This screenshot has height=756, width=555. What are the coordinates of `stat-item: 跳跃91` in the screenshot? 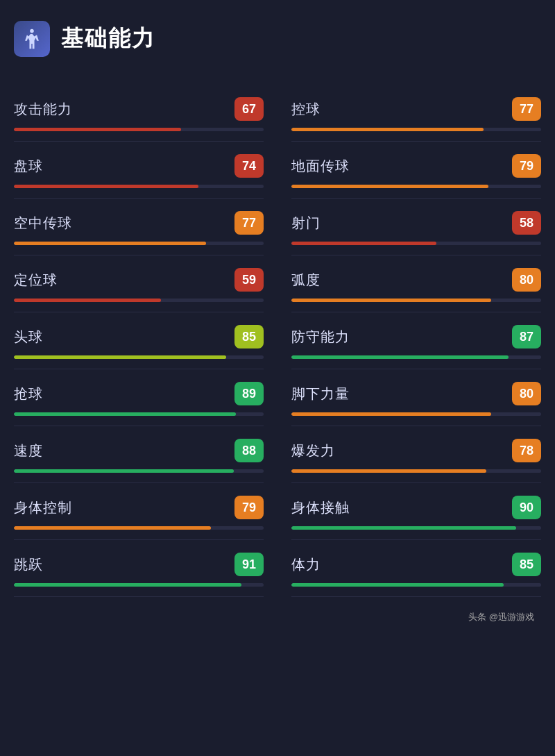 It's located at (139, 569).